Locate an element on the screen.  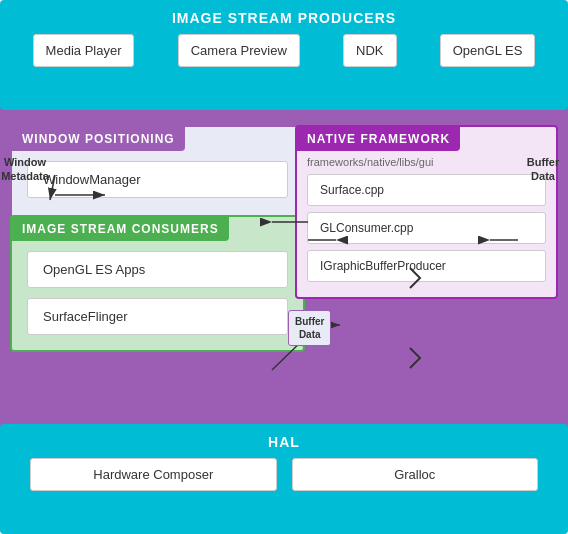
window-positioning-label: WINDOW POSITIONING is located at coordinates (98, 139).